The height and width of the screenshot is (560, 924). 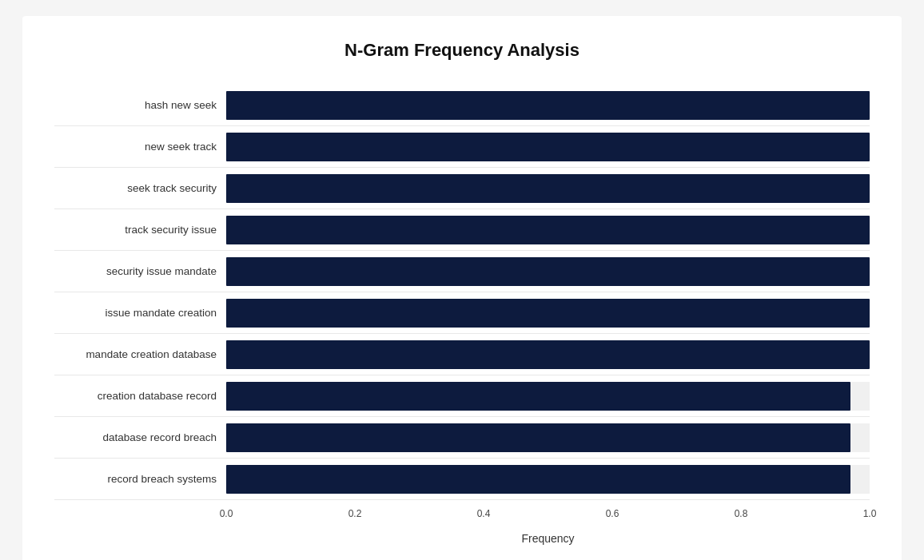 I want to click on x-axis-label: Frequency, so click(x=462, y=538).